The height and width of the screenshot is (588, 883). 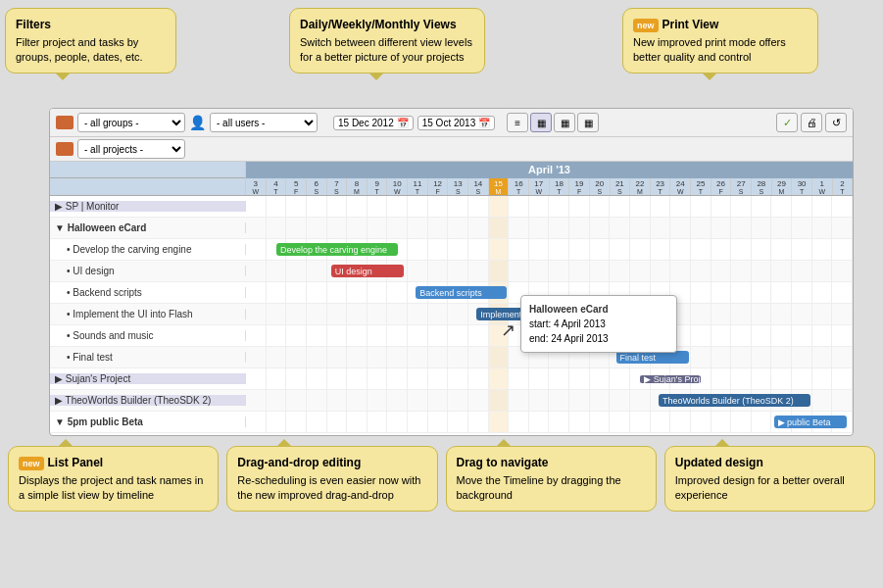 What do you see at coordinates (641, 186) in the screenshot?
I see `day-col-19: 22M` at bounding box center [641, 186].